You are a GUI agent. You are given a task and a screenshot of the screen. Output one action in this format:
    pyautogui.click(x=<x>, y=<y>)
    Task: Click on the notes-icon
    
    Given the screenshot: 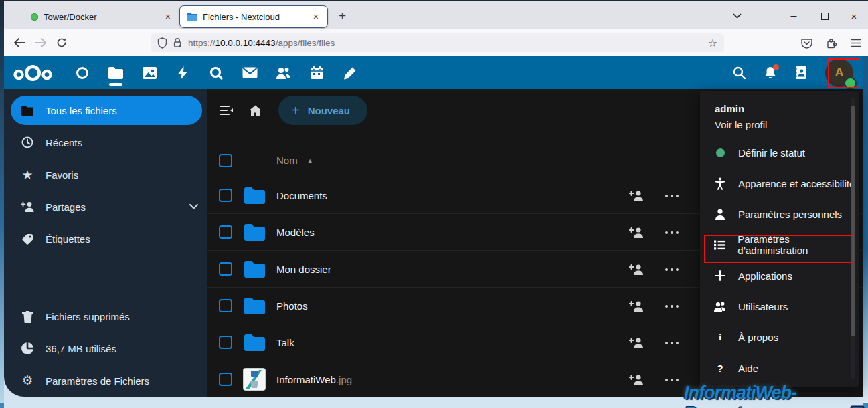 What is the action you would take?
    pyautogui.click(x=350, y=72)
    